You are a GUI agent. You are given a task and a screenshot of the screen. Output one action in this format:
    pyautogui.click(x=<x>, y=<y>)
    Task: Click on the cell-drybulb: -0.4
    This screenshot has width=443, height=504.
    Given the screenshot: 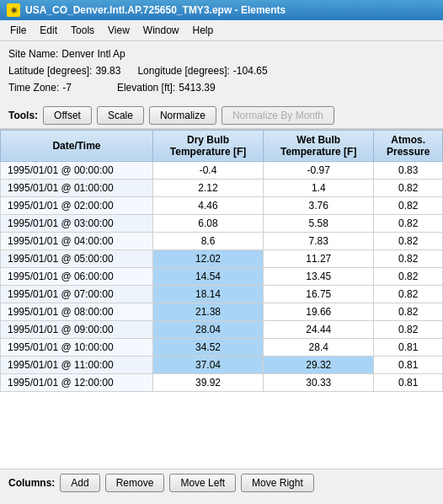 What is the action you would take?
    pyautogui.click(x=207, y=170)
    